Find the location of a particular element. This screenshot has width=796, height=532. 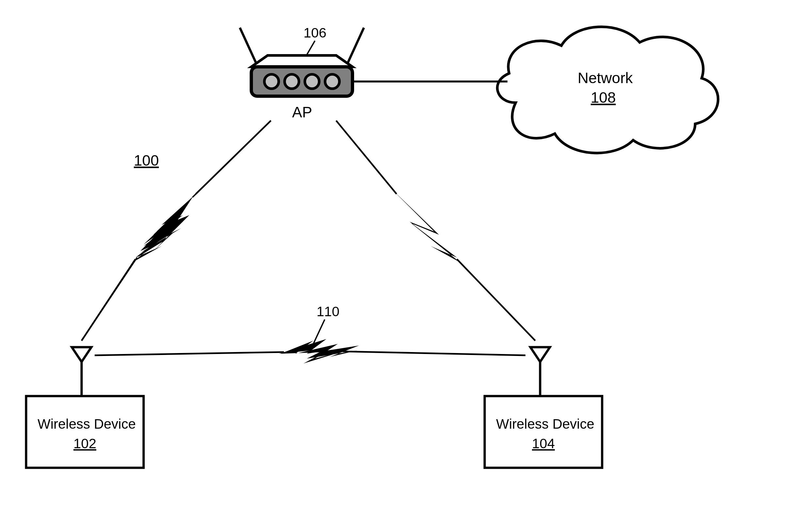

device-left-label: Wireless Device is located at coordinates (87, 424).